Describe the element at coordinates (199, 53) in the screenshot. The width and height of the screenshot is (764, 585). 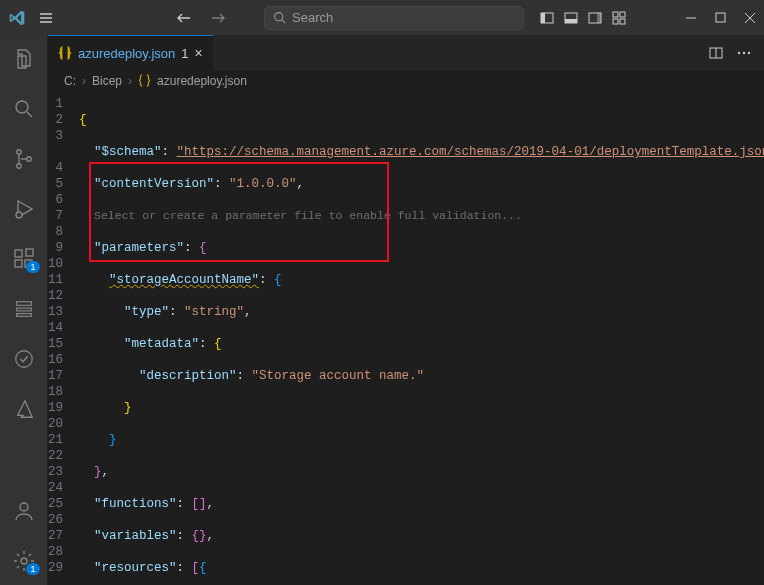
I see `tab-close-icon: ×` at that location.